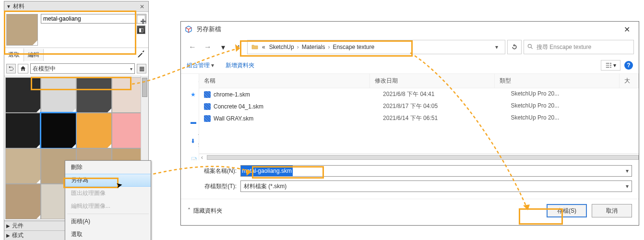 This screenshot has height=240, width=644. I want to click on ctx-area: 面積(A), so click(108, 222).